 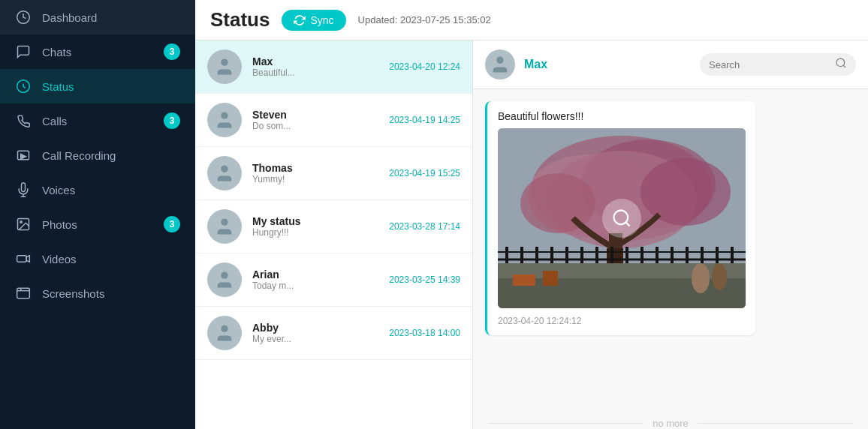 I want to click on chat-contact-name: Max, so click(x=607, y=64).